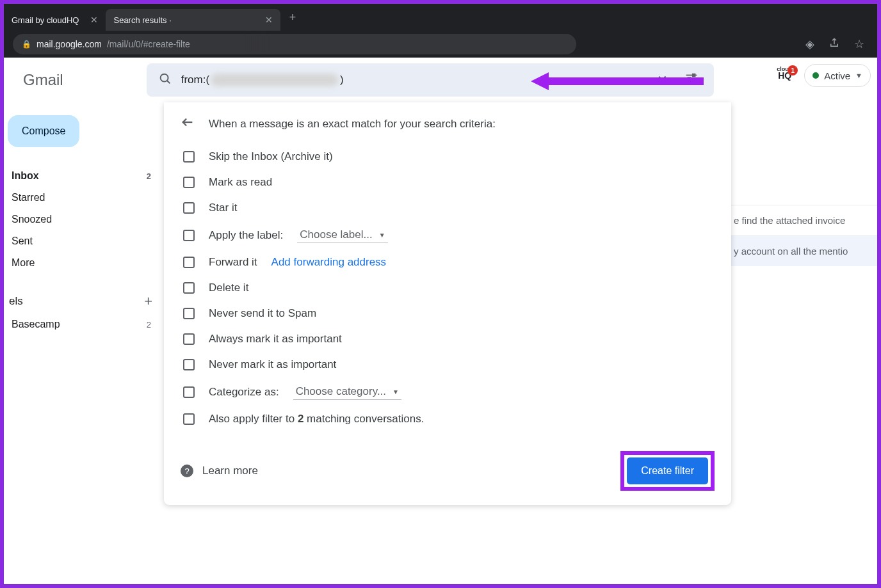 The width and height of the screenshot is (881, 588). I want to click on cloudhq-icon: clouHQ 1, so click(785, 75).